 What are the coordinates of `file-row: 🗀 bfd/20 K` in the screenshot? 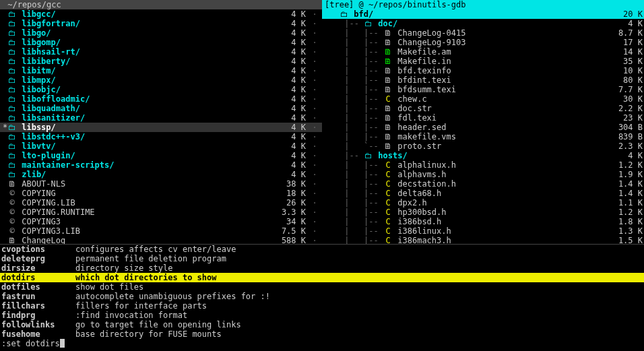 It's located at (483, 14).